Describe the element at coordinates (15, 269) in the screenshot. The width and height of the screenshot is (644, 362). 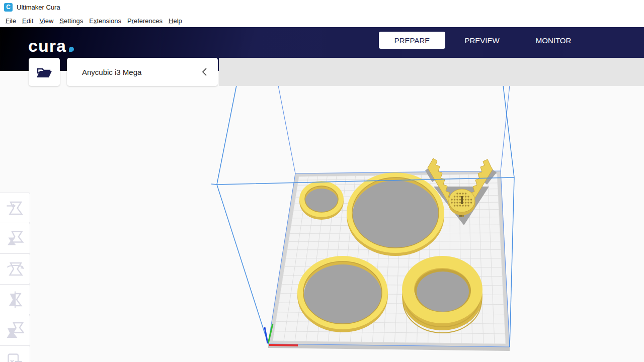
I see `tool-rotate` at that location.